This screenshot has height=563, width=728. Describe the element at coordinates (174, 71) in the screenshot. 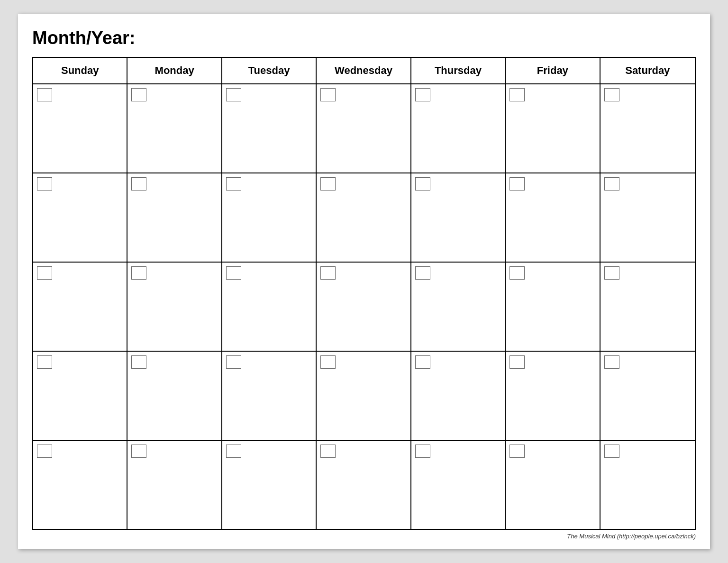

I see `day-header-monday: Monday` at that location.